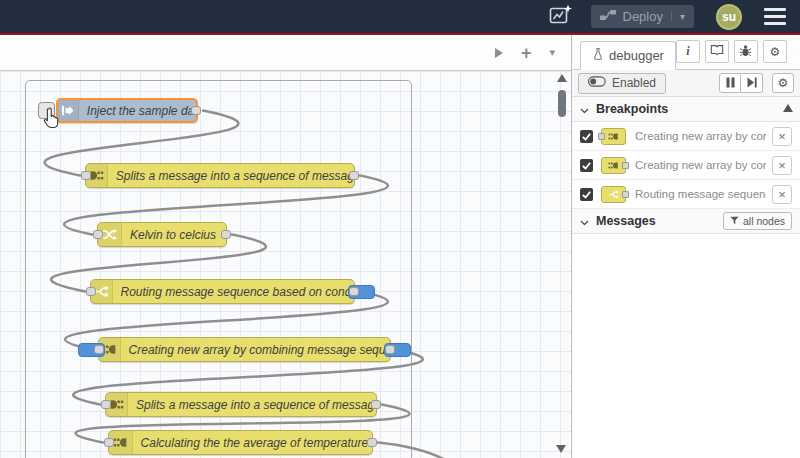 Image resolution: width=800 pixels, height=458 pixels. What do you see at coordinates (717, 52) in the screenshot?
I see `help-book-button` at bounding box center [717, 52].